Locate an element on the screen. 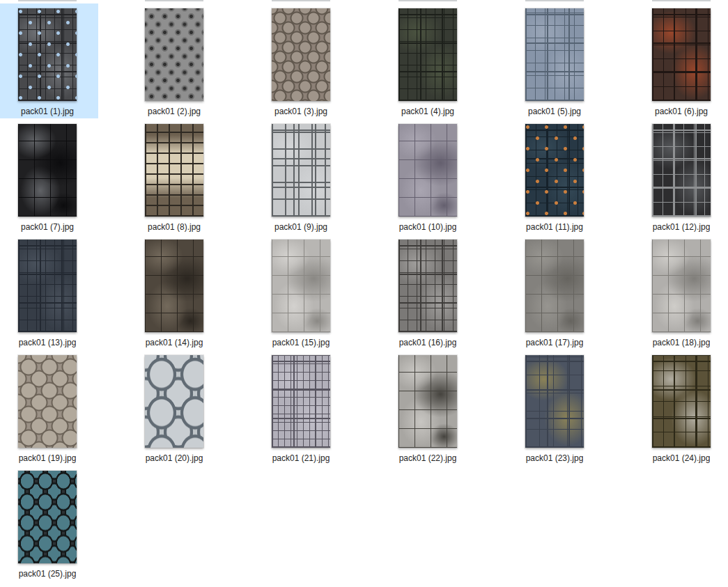 This screenshot has height=587, width=728. file-name: pack01 (11).jpg is located at coordinates (555, 227).